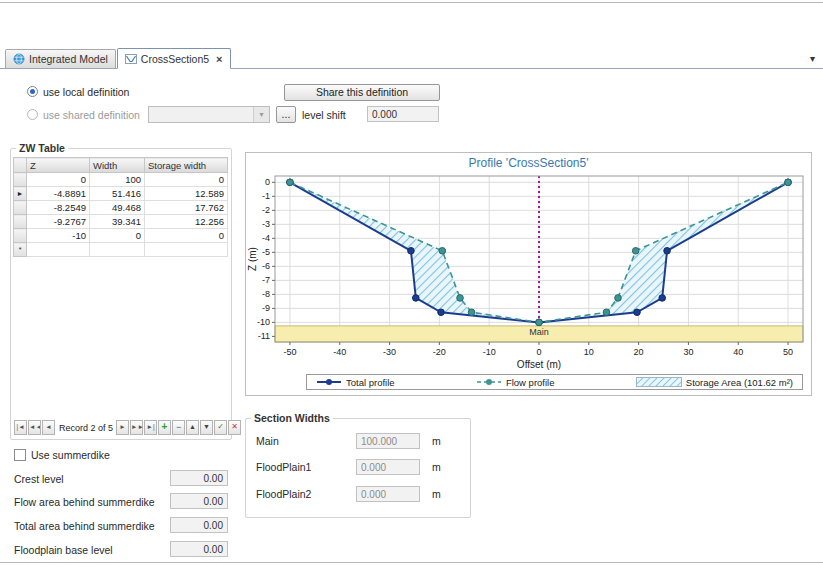 The width and height of the screenshot is (823, 566). Describe the element at coordinates (150, 428) in the screenshot. I see `nav-last-button: ►|` at that location.